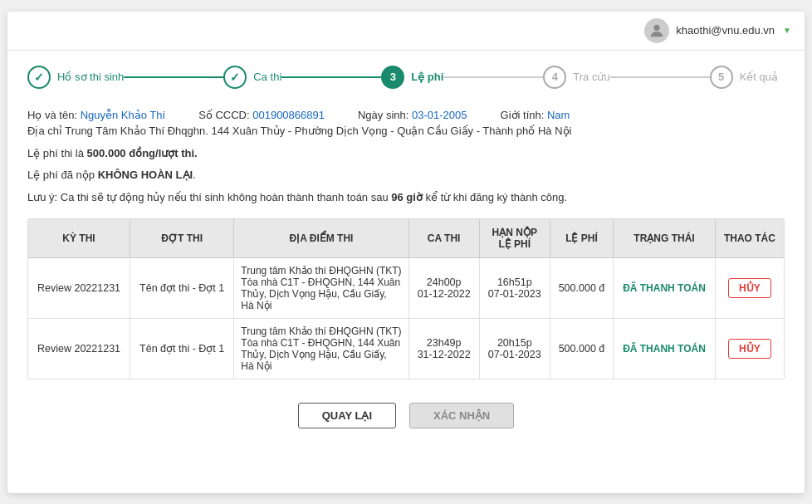  What do you see at coordinates (759, 76) in the screenshot?
I see `step-5-label: Kết quả` at bounding box center [759, 76].